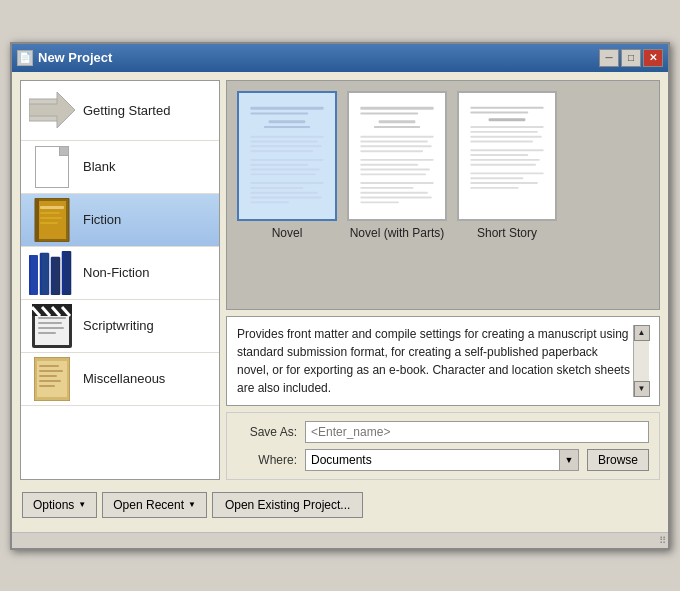 This screenshot has width=680, height=591. What do you see at coordinates (75, 58) in the screenshot?
I see `window-title: New Project` at bounding box center [75, 58].